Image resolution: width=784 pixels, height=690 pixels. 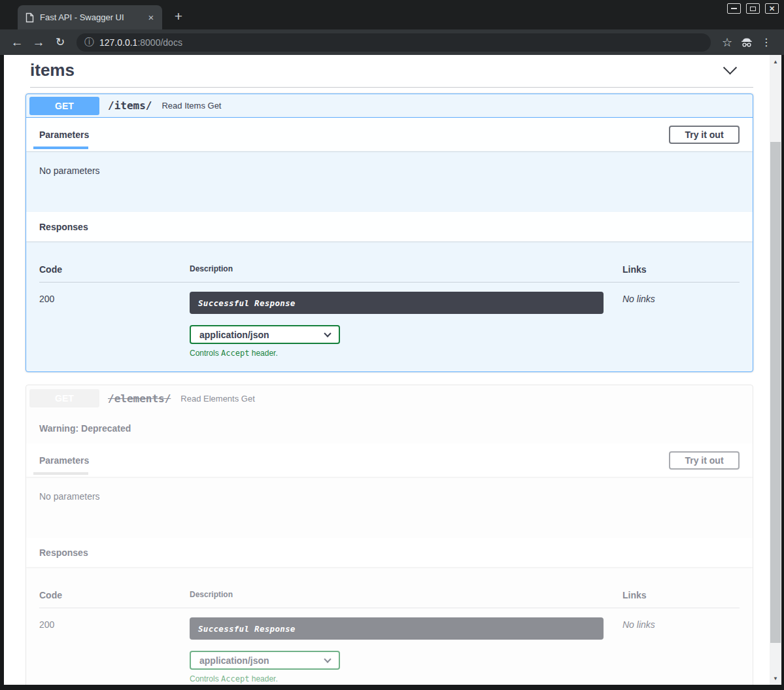 I want to click on minimize-button, so click(x=734, y=9).